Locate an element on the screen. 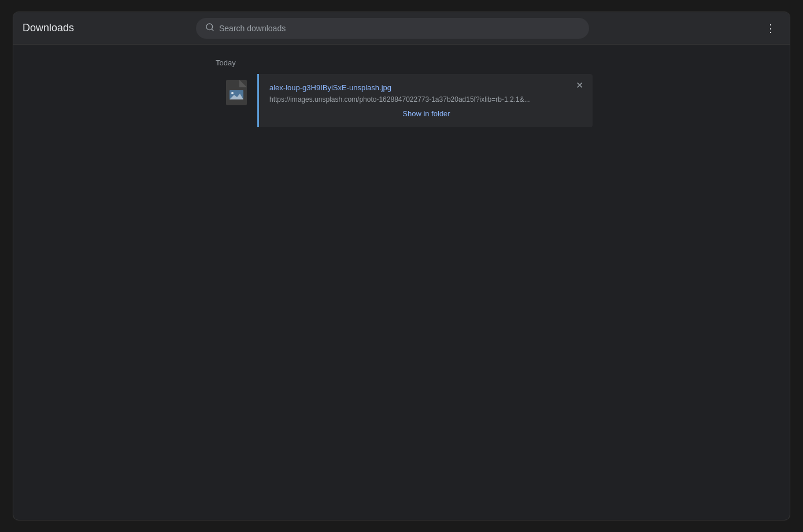  remove-download-button: ✕ is located at coordinates (579, 86).